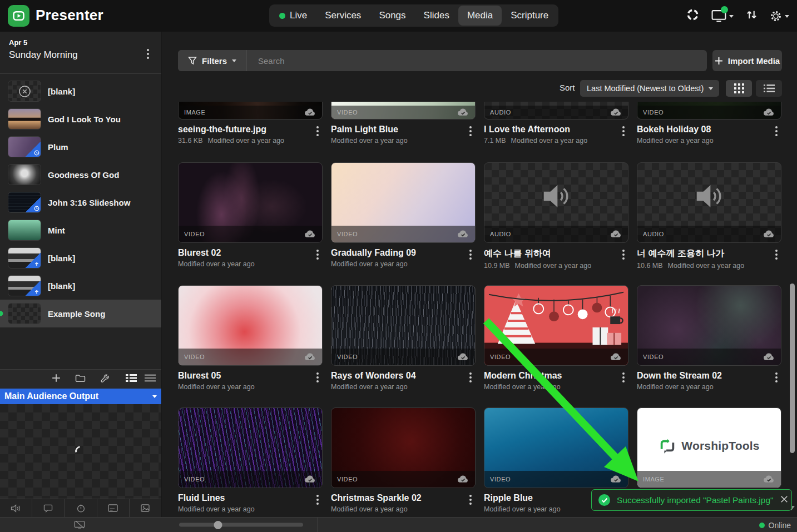 This screenshot has height=532, width=797. What do you see at coordinates (218, 525) in the screenshot?
I see `slider-handle` at bounding box center [218, 525].